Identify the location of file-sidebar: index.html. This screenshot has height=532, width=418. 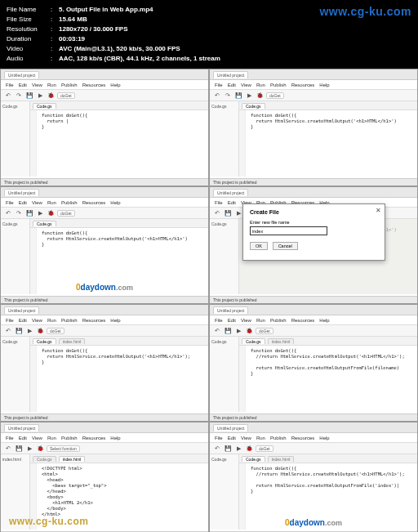
(16, 492).